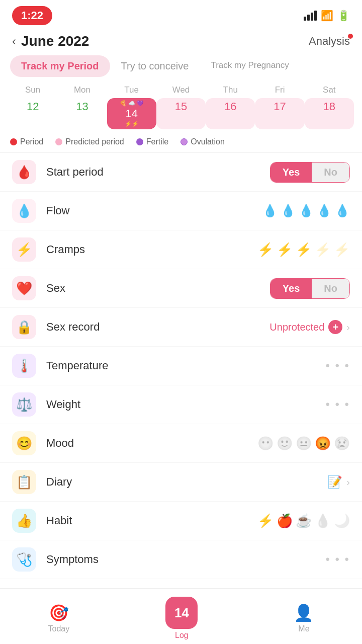  I want to click on analysis-notification-dot, so click(350, 36).